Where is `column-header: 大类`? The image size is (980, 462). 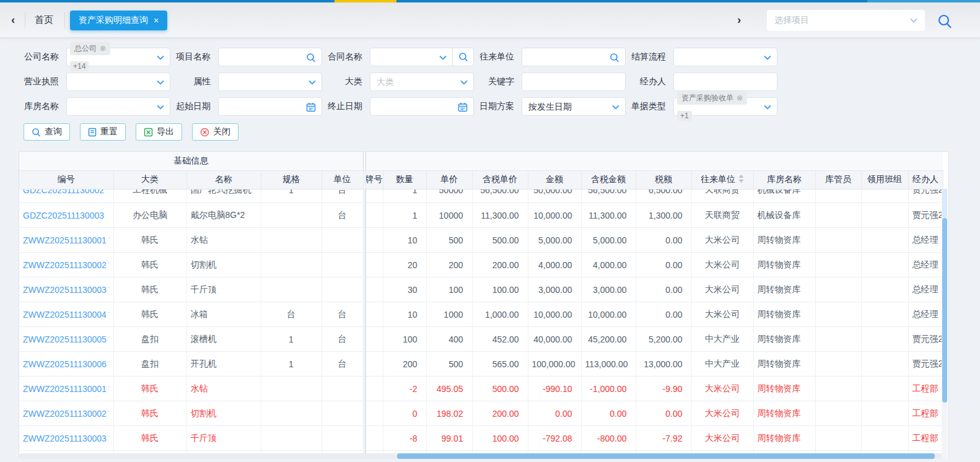 column-header: 大类 is located at coordinates (150, 180).